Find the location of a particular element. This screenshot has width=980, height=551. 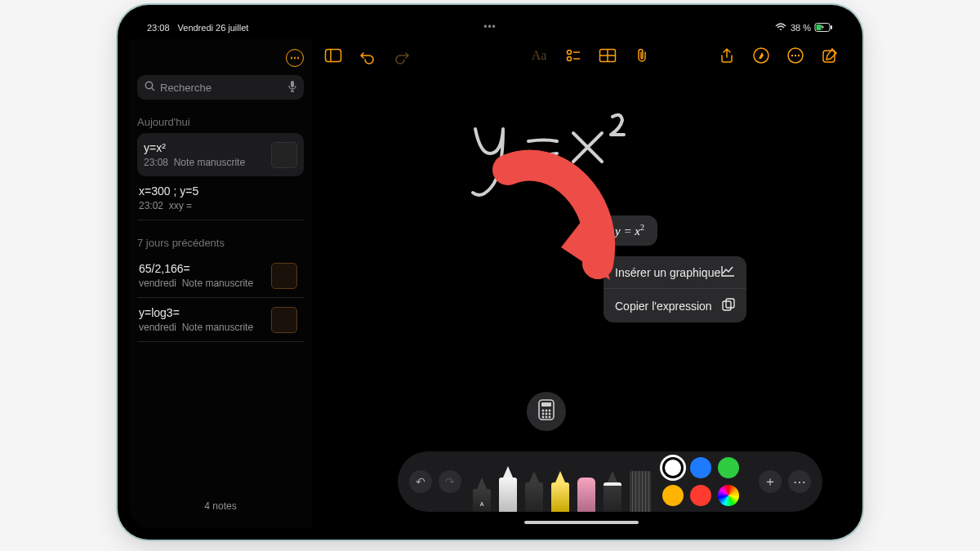

redo-icon is located at coordinates (402, 56).